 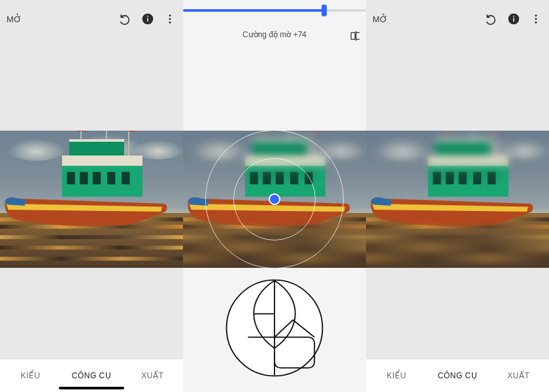 I want to click on topbar-right: MỞ, so click(x=458, y=19).